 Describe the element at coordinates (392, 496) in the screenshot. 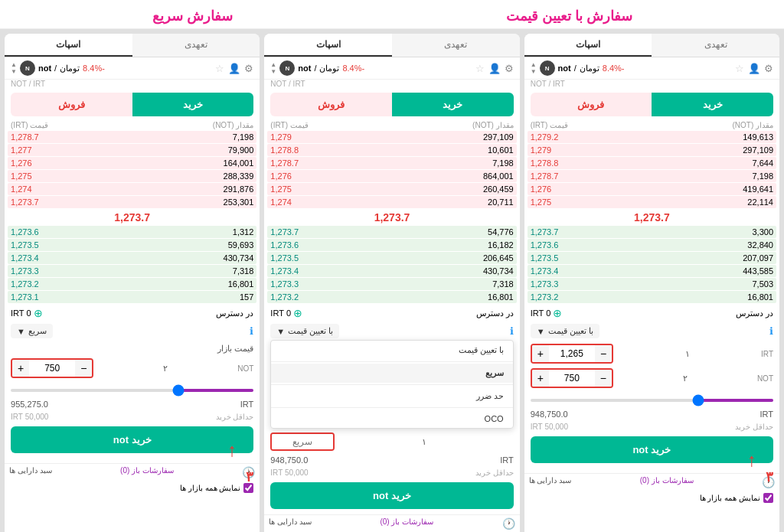

I see `buy-not-button-2: خرید not` at that location.